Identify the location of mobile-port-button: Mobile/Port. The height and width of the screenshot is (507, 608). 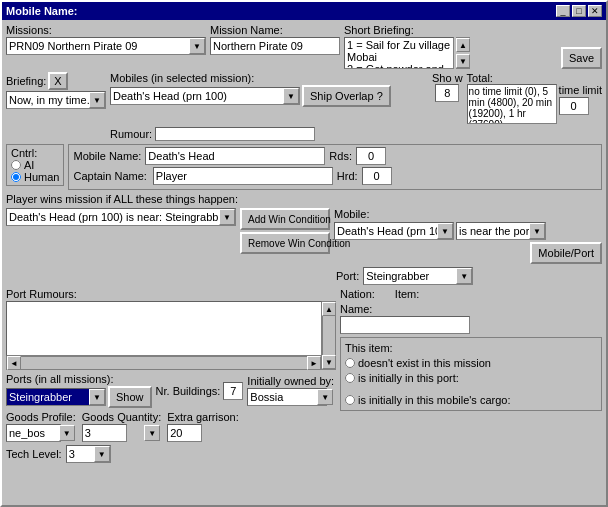
(566, 253).